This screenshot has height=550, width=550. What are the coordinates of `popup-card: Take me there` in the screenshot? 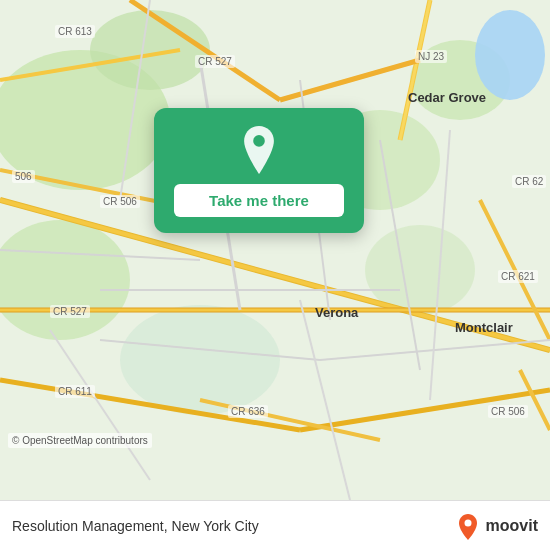 It's located at (259, 170).